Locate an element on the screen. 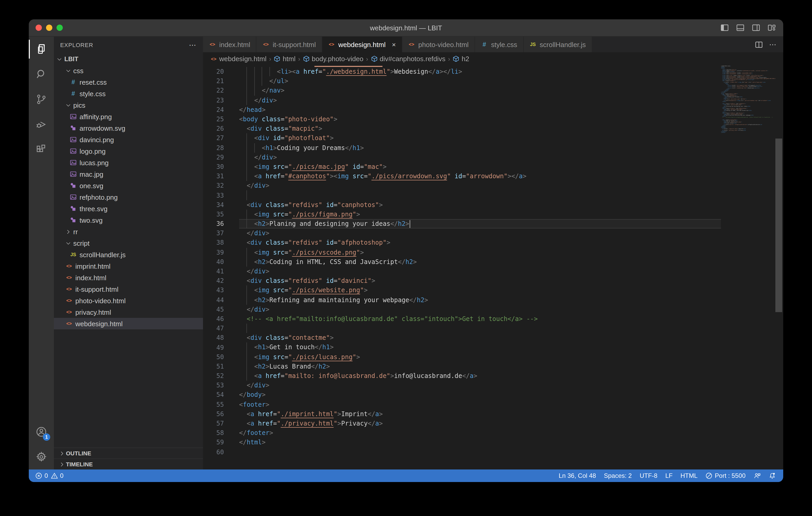 This screenshot has height=516, width=812. close-tab-icon: × is located at coordinates (394, 44).